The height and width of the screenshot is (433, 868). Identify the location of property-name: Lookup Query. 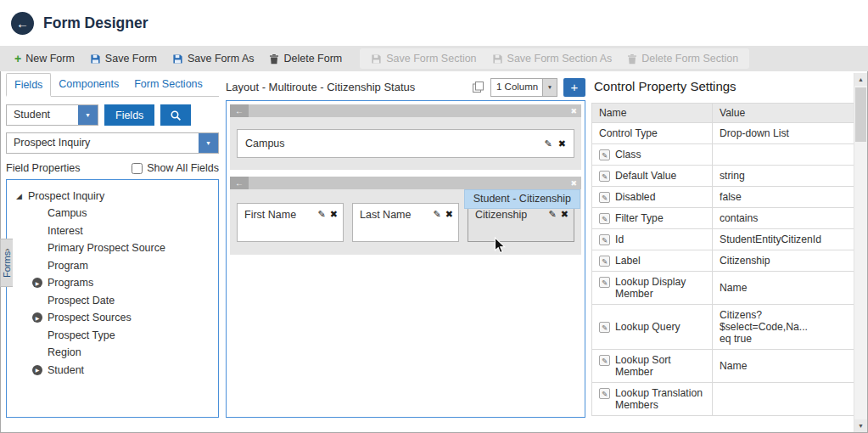
(648, 327).